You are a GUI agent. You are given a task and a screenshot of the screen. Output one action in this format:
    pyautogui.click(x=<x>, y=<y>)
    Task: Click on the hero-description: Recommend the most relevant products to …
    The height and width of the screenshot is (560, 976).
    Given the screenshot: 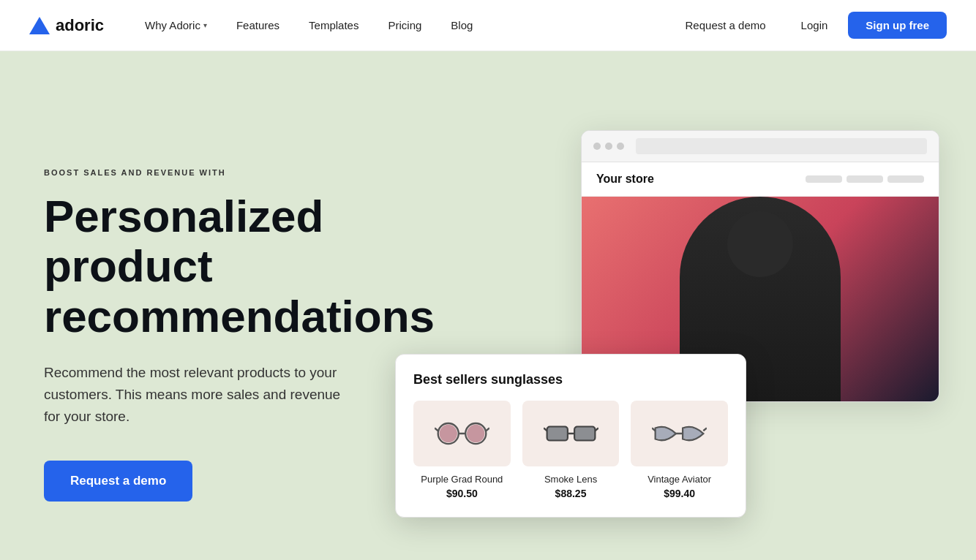 What is the action you would take?
    pyautogui.click(x=198, y=395)
    